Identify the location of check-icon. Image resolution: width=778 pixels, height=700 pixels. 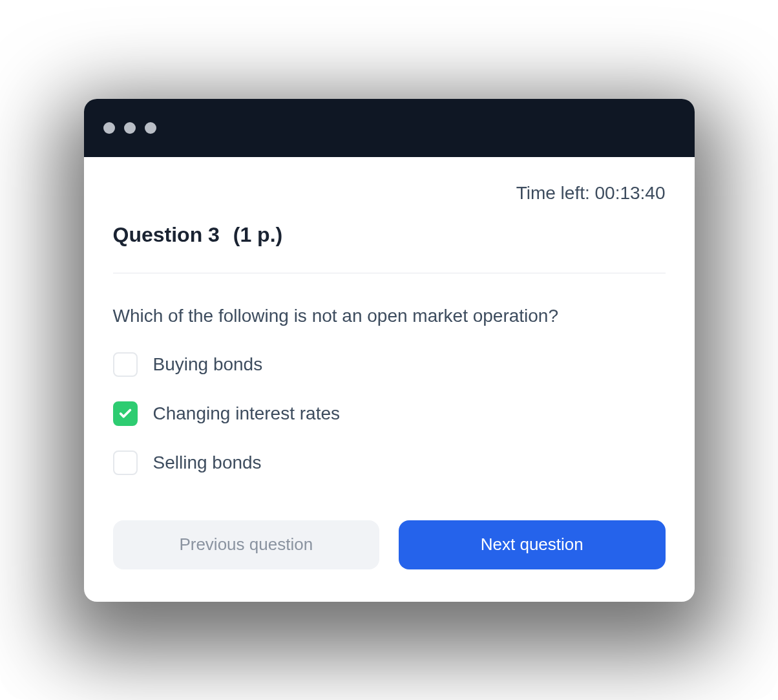
(125, 414).